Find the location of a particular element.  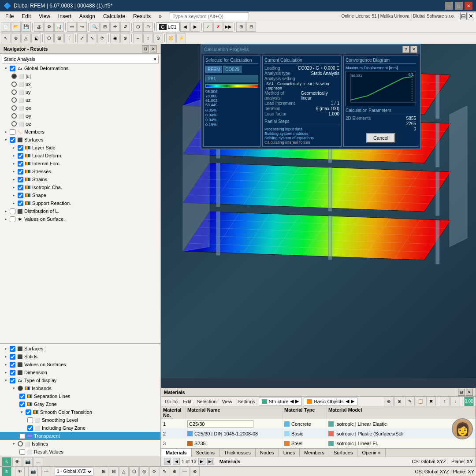

st-icon-2: ⊟ is located at coordinates (114, 472).